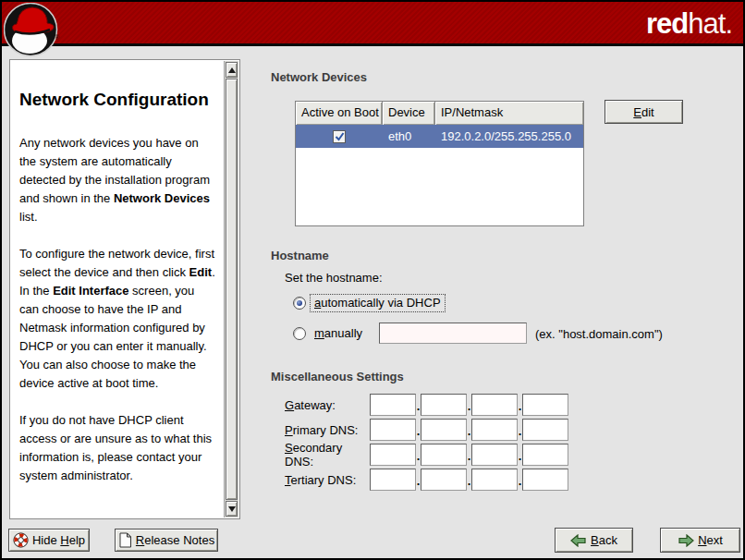  What do you see at coordinates (409, 113) in the screenshot?
I see `column-header-device: Device` at bounding box center [409, 113].